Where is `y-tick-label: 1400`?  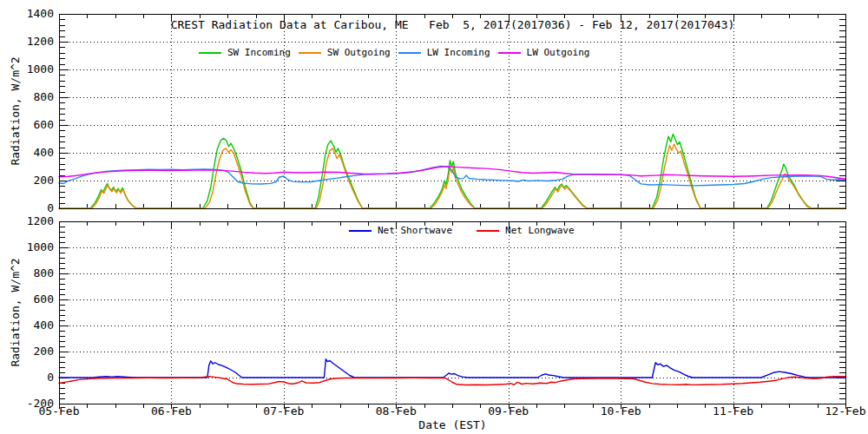
y-tick-label: 1400 is located at coordinates (28, 14).